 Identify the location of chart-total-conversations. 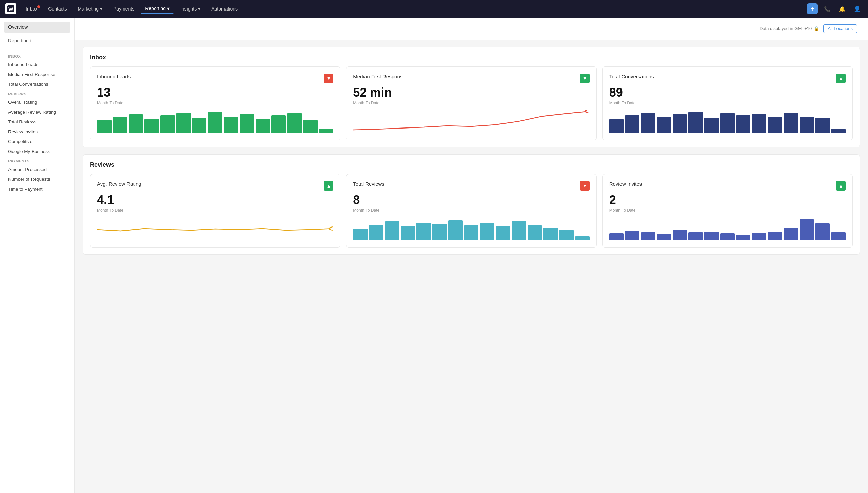
(728, 121).